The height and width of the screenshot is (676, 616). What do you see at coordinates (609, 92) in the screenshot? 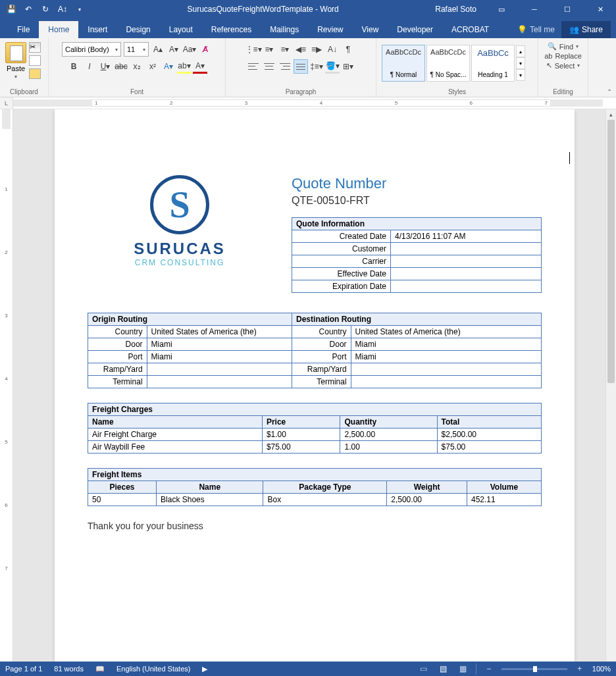
I see `collapse-ribbon-icon: ⌃` at bounding box center [609, 92].